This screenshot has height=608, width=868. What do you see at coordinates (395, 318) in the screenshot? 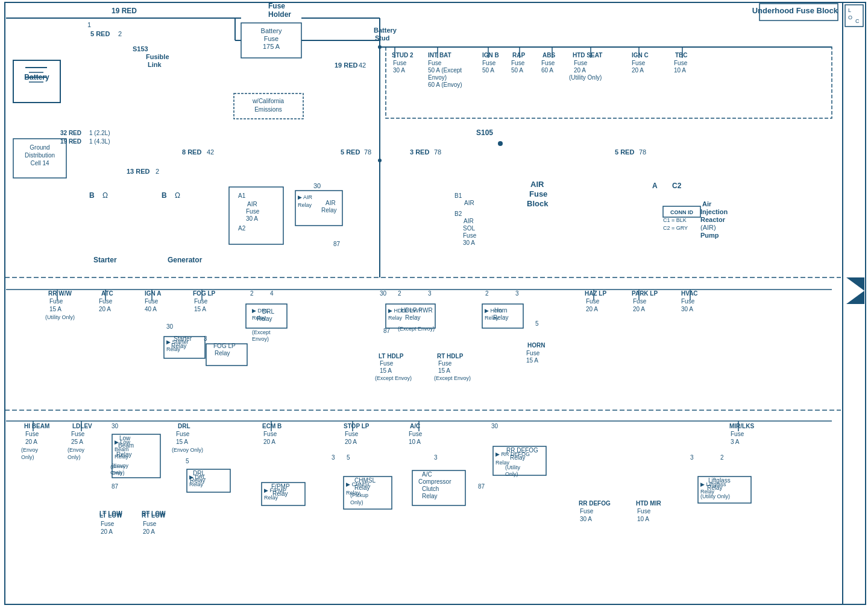
I see `hdlppwr-relay-sym: Relay` at bounding box center [395, 318].